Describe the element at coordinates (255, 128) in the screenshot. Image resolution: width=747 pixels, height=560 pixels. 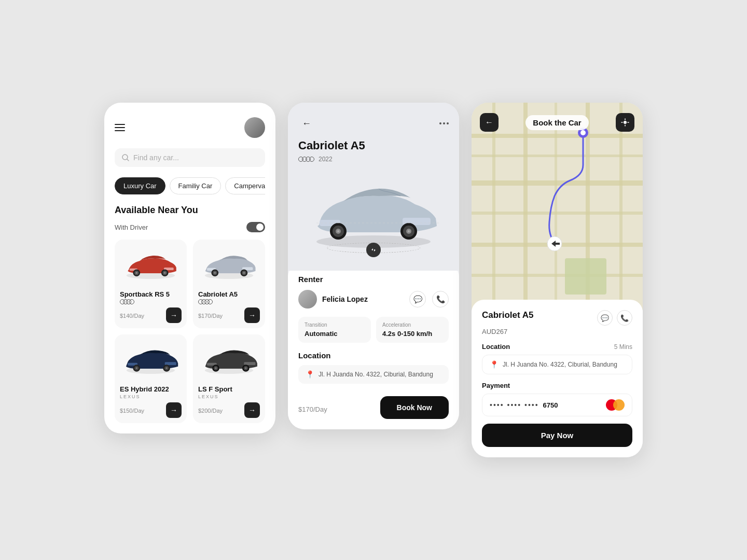
I see `user-avatar` at that location.